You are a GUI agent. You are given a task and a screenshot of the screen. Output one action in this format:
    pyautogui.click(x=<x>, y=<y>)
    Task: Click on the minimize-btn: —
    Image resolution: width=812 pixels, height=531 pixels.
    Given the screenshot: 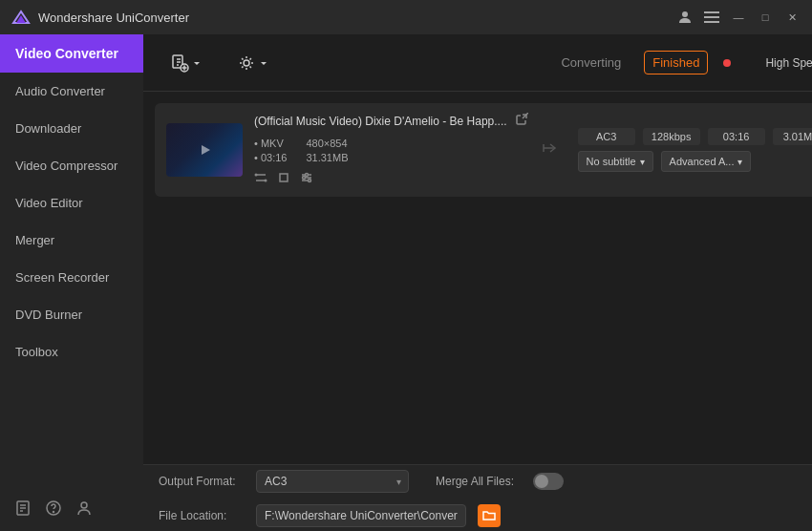 What is the action you would take?
    pyautogui.click(x=738, y=17)
    